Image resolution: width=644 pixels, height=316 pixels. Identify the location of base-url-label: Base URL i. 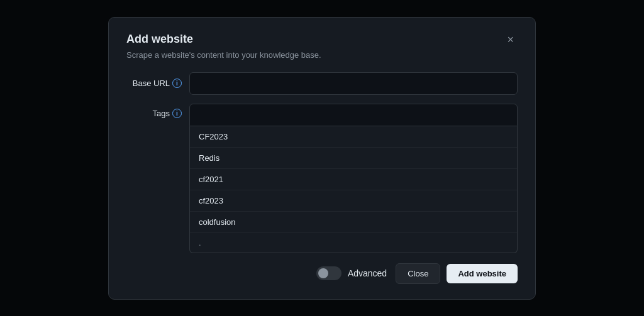
(158, 83).